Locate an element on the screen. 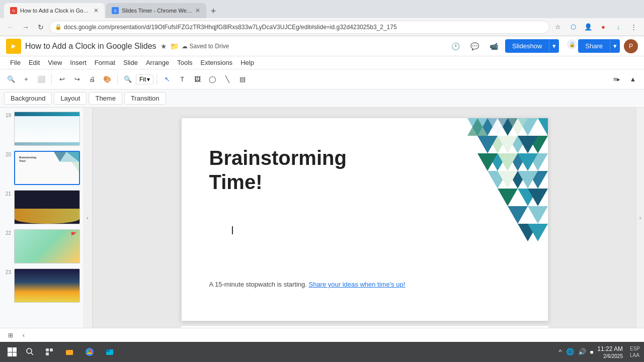 This screenshot has width=644, height=362. menu-slide: Slide is located at coordinates (131, 62).